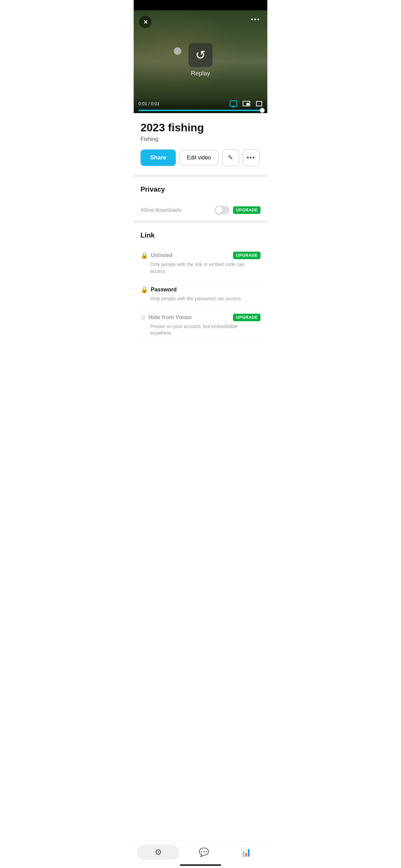 The height and width of the screenshot is (868, 401). Describe the element at coordinates (200, 60) in the screenshot. I see `replay-overlay: ↺ Replay` at that location.